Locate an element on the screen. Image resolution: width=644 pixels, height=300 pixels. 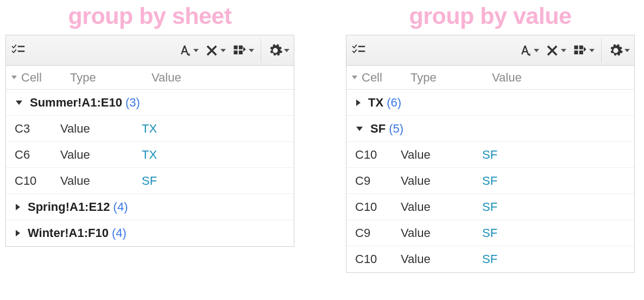
group-row: Spring!A1:E12(4) is located at coordinates (150, 207).